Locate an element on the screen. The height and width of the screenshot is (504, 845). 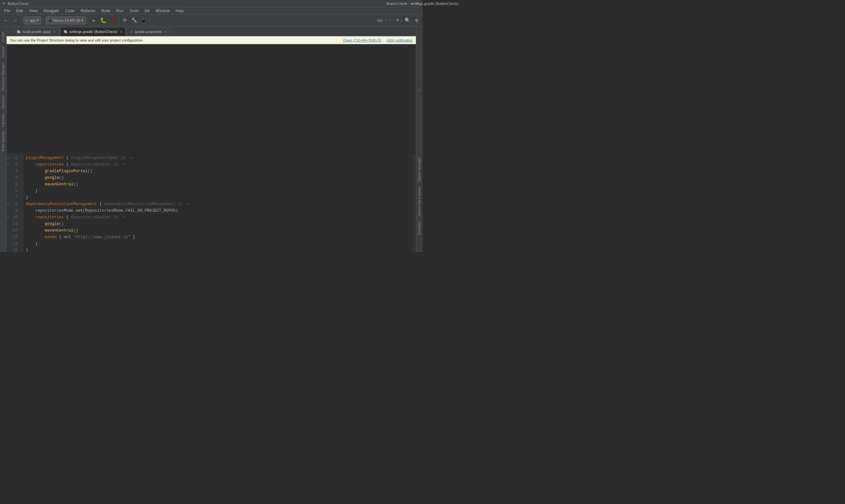
right-annotations is located at coordinates (414, 203).